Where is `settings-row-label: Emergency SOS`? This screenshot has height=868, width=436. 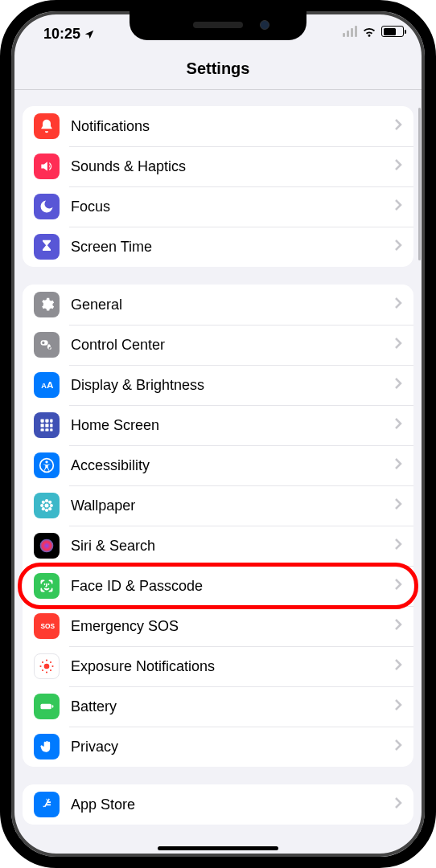 settings-row-label: Emergency SOS is located at coordinates (227, 627).